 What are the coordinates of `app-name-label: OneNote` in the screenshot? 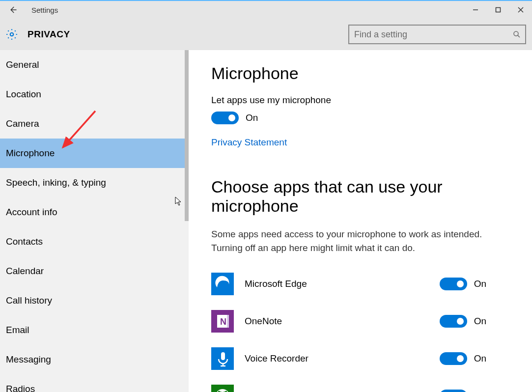 It's located at (342, 321).